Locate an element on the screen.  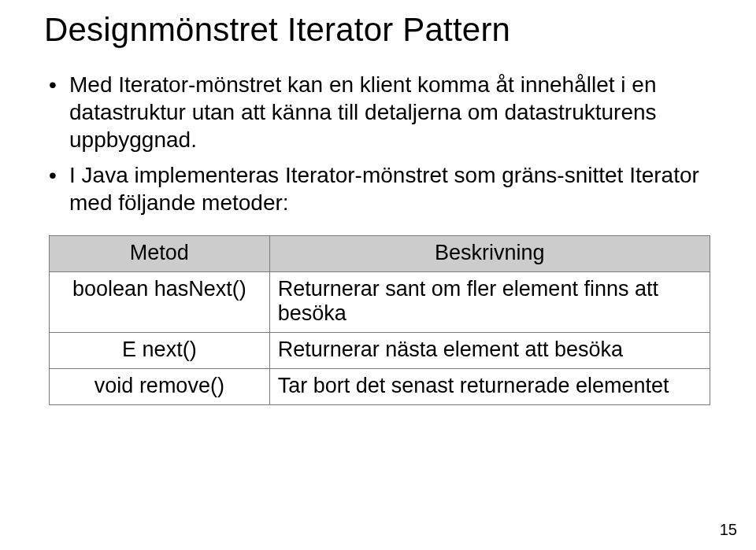
table-row: void remove() Tar bort det senast return… is located at coordinates (380, 387).